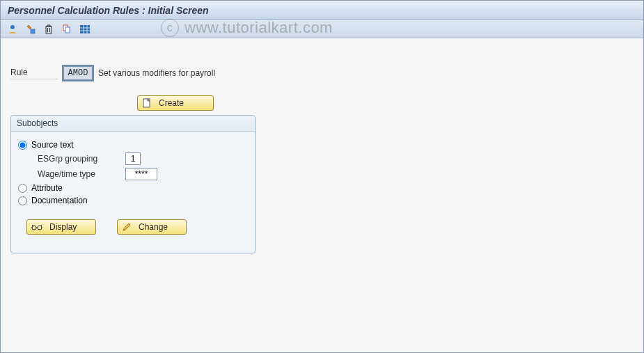  I want to click on title-bar: Personnel Calculation Rules : Initial Sc…, so click(322, 10).